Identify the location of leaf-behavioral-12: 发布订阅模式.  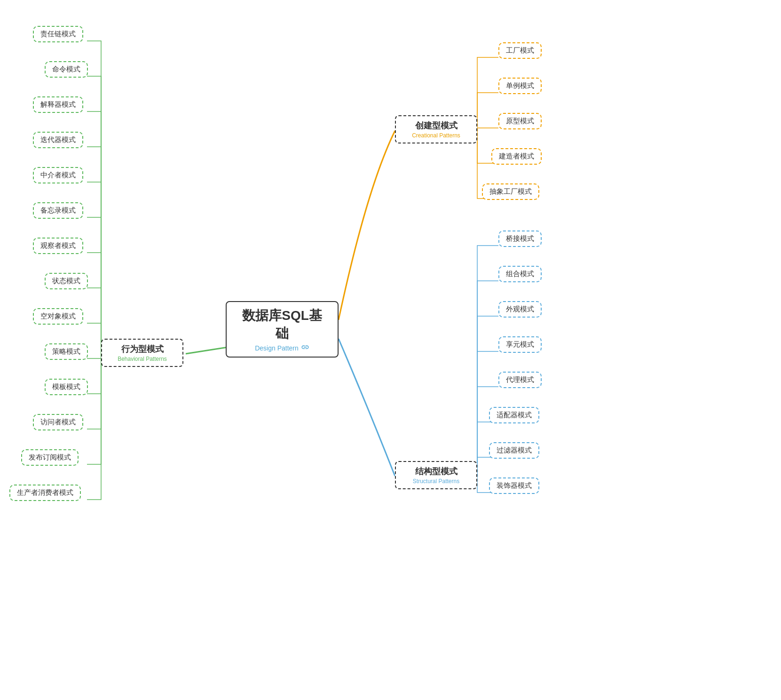
(50, 457).